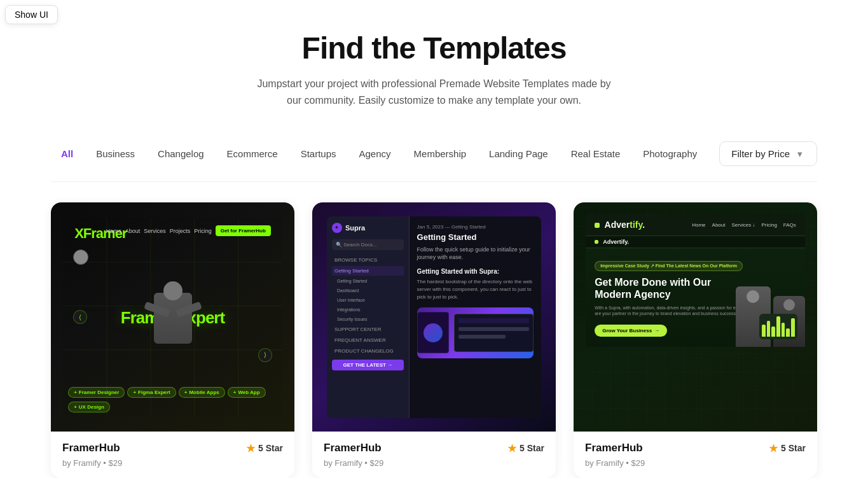 The image size is (868, 499). I want to click on supra-sidebar: ✦ Supra 🔍 Search Docs... BROWSE TOPICS G…, so click(368, 317).